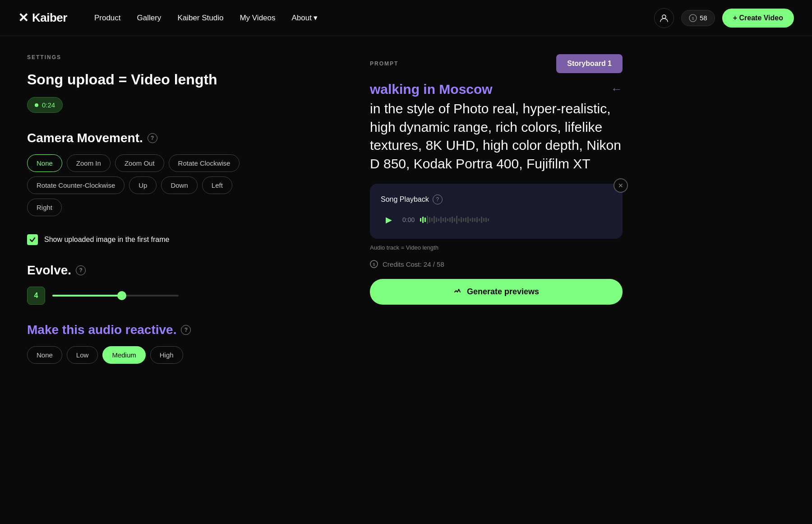  What do you see at coordinates (617, 89) in the screenshot?
I see `back-arrow-button: ←` at bounding box center [617, 89].